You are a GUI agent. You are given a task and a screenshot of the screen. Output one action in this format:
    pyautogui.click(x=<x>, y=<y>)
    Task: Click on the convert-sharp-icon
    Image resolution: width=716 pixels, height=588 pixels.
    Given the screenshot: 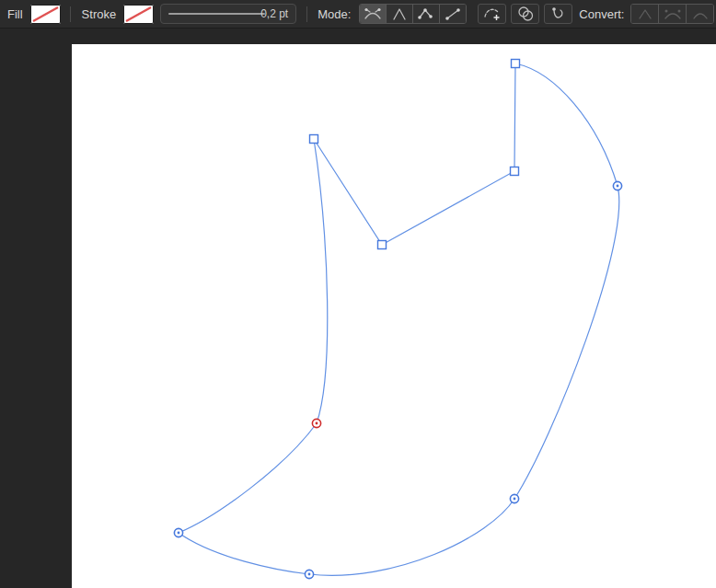 What is the action you would take?
    pyautogui.click(x=645, y=14)
    